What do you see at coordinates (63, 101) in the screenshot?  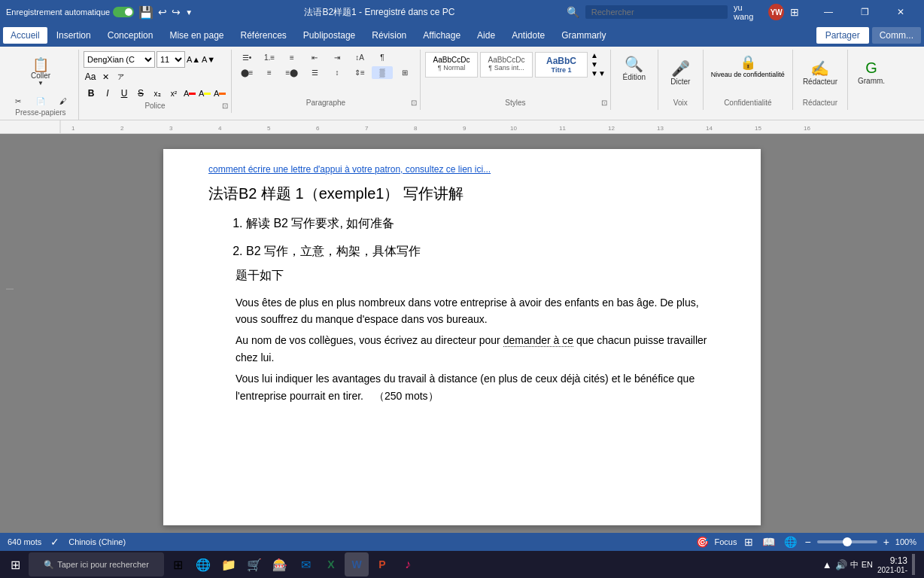 I see `format-painter-button: 🖌` at bounding box center [63, 101].